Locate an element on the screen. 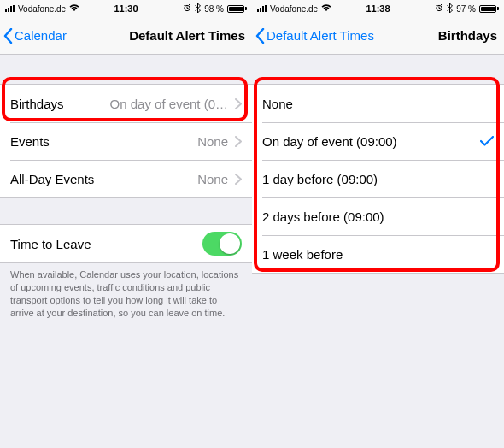 This screenshot has height=448, width=504. row-label: Birthdays is located at coordinates (38, 104).